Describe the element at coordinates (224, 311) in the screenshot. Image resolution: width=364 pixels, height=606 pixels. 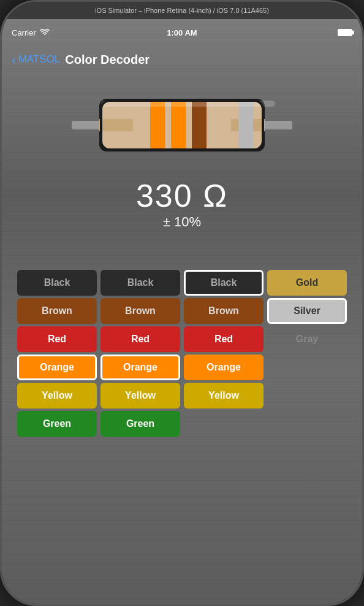
I see `col3-brown-btn: Brown` at that location.